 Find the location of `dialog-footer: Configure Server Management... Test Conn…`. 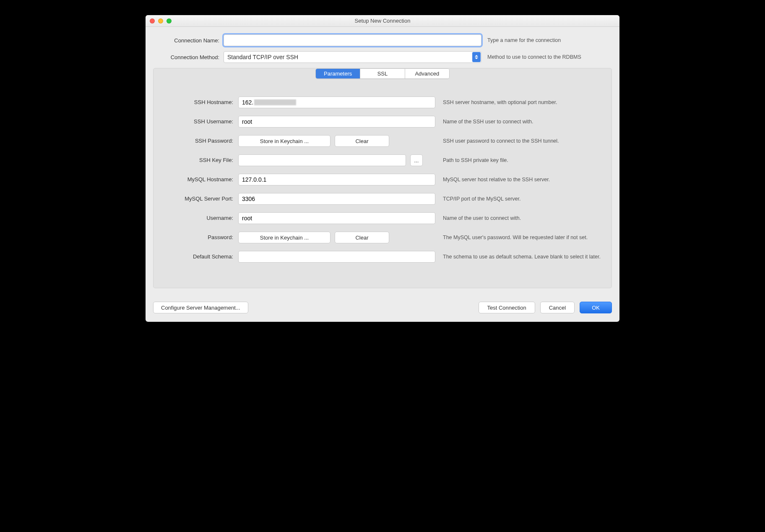

dialog-footer: Configure Server Management... Test Conn… is located at coordinates (382, 305).